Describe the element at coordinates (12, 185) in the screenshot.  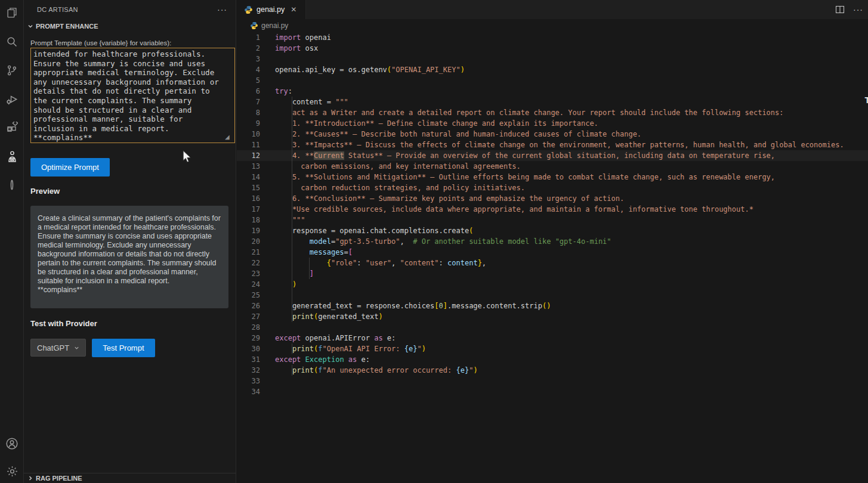
I see `prompt-library-icon` at that location.